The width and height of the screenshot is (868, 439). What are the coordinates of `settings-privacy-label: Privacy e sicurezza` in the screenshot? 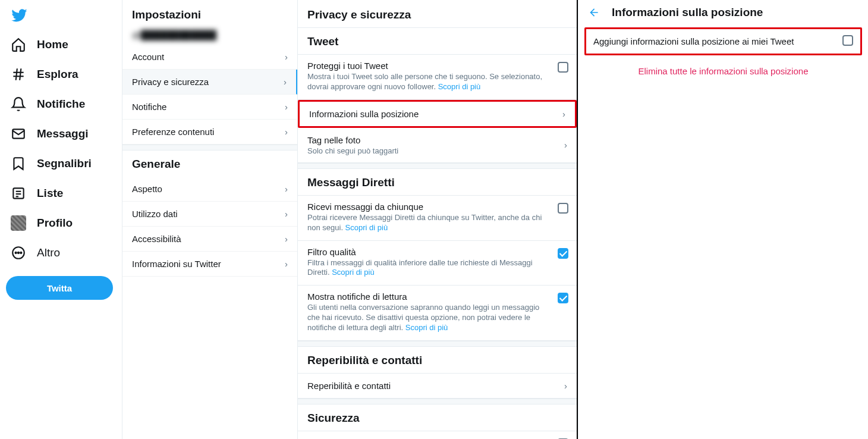 It's located at (170, 82).